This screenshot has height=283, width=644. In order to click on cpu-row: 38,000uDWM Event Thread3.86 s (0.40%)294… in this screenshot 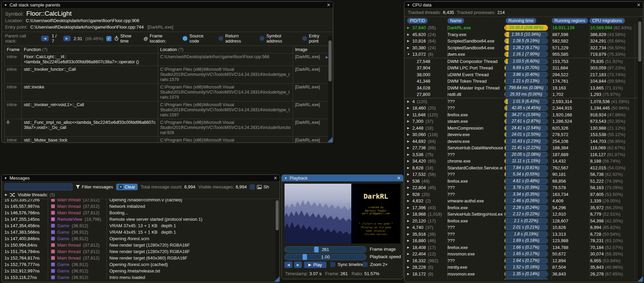, I will do `click(524, 75)`.